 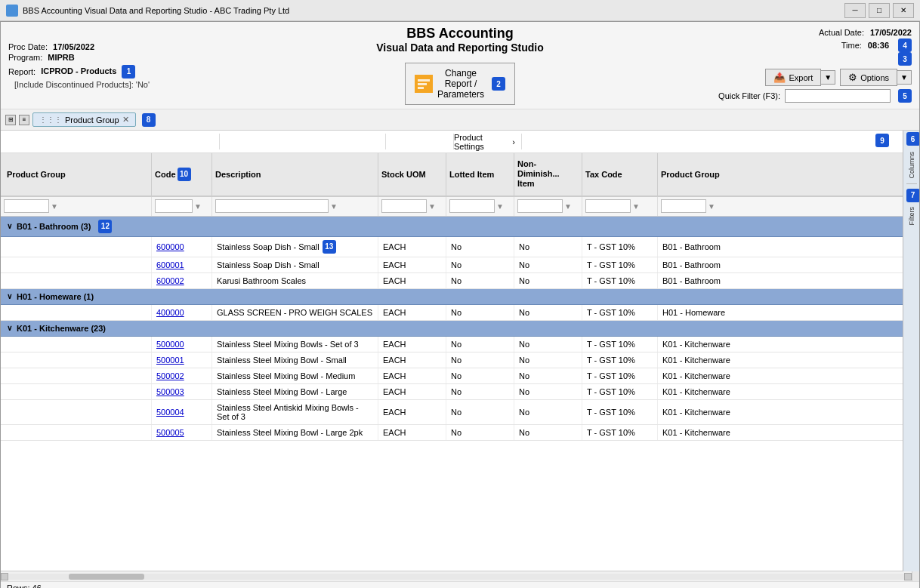 I want to click on options-icon: ⚙, so click(x=853, y=77).